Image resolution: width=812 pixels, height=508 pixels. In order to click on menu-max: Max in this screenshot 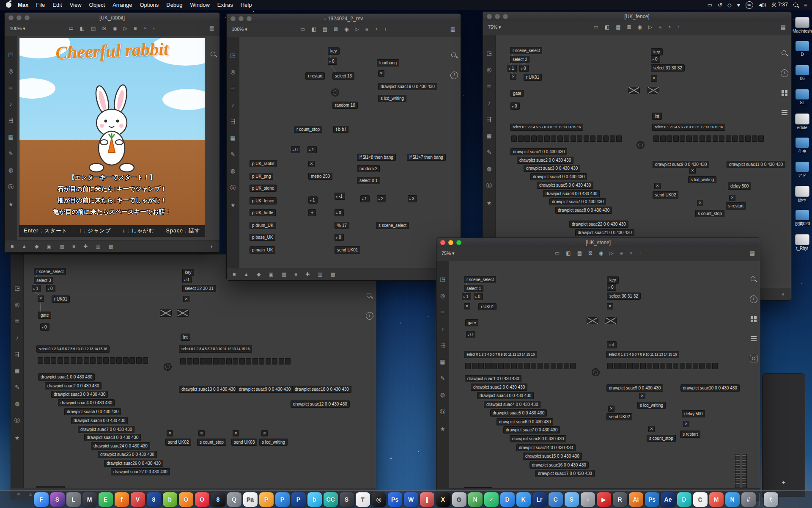, I will do `click(23, 5)`.